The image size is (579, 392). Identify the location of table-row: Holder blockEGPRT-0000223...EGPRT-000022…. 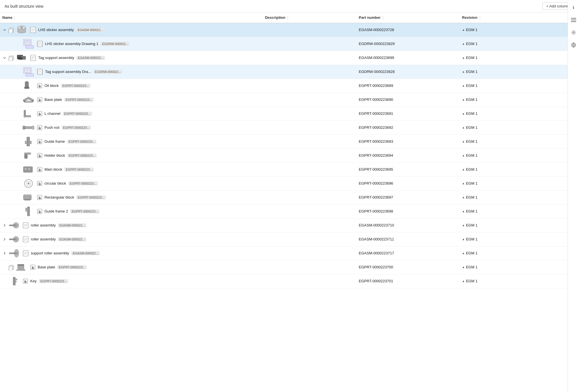
(284, 156).